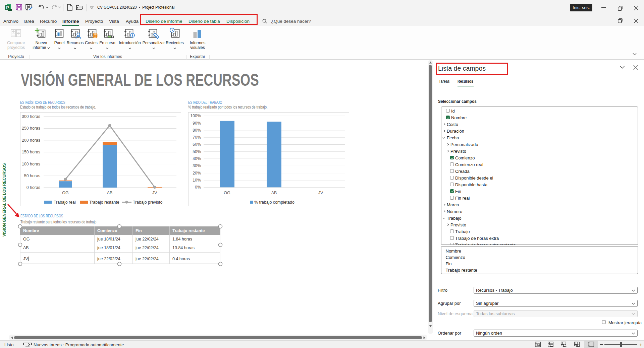  Describe the element at coordinates (197, 152) in the screenshot. I see `svg-text: 50%` at that location.